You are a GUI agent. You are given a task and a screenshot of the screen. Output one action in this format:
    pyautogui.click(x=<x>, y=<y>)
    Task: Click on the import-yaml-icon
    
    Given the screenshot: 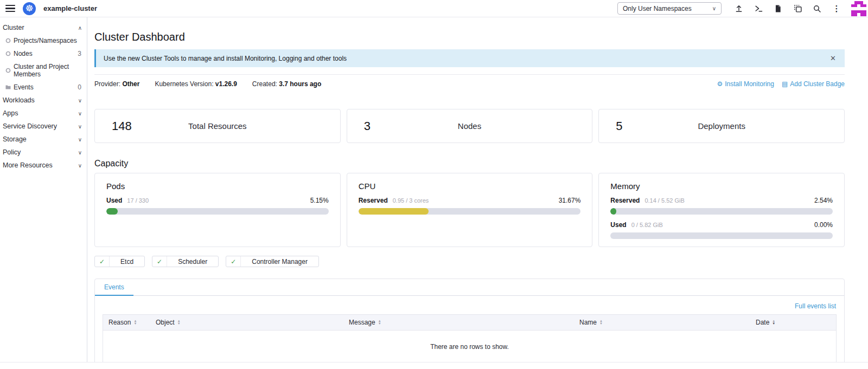 What is the action you would take?
    pyautogui.click(x=739, y=9)
    